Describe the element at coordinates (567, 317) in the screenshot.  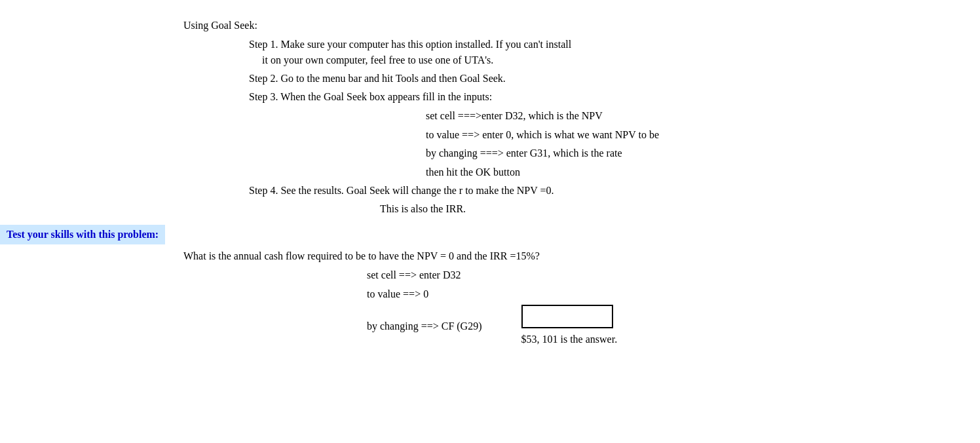
I see `answer-box` at that location.